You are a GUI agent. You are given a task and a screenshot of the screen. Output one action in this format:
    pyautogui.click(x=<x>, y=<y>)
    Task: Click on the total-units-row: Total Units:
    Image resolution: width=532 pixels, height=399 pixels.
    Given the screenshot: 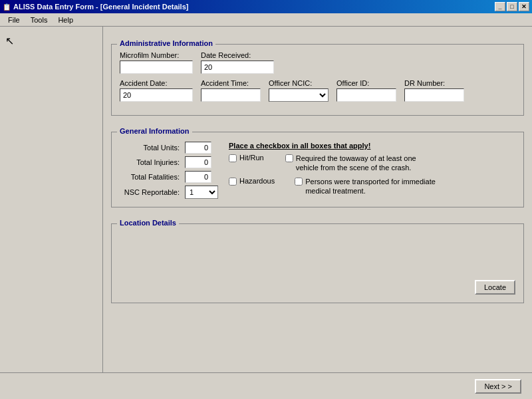 What is the action you would take?
    pyautogui.click(x=169, y=148)
    